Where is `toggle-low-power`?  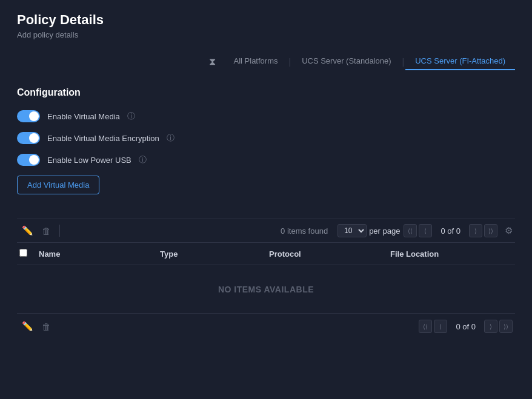 toggle-low-power is located at coordinates (28, 160).